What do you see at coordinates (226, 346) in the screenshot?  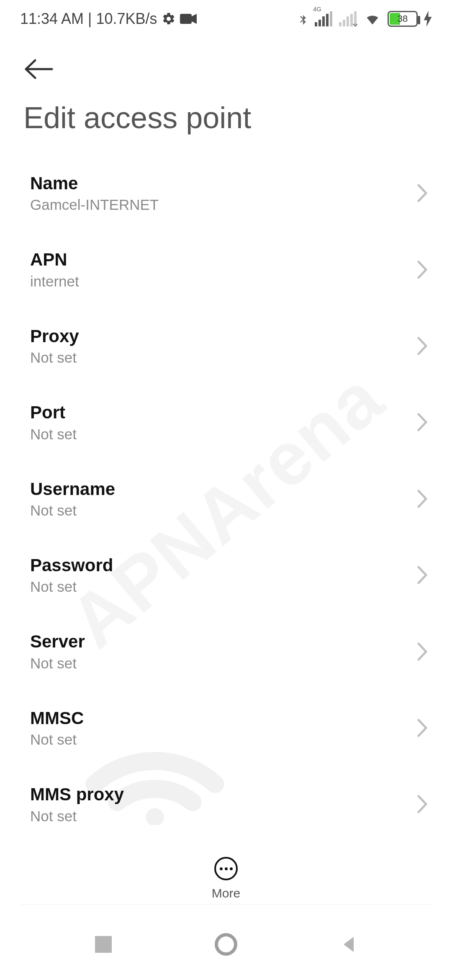 I see `setting-row-proxy: ProxyNot set` at bounding box center [226, 346].